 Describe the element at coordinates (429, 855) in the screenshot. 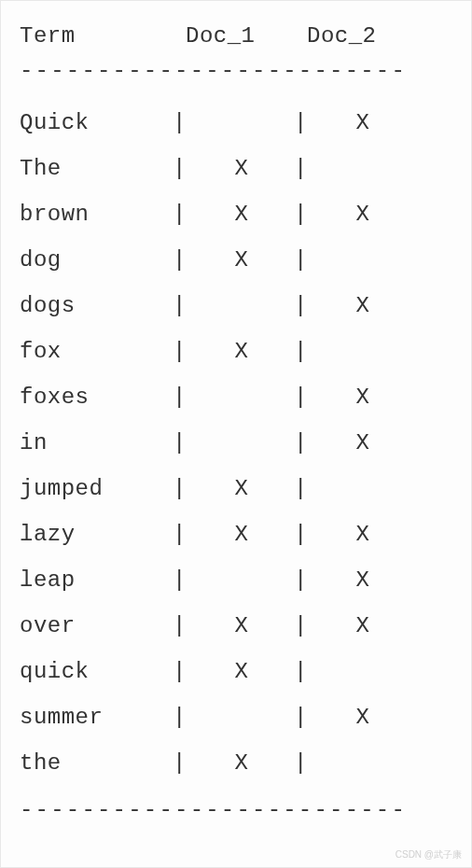

I see `watermark: CSDN @武子康` at that location.